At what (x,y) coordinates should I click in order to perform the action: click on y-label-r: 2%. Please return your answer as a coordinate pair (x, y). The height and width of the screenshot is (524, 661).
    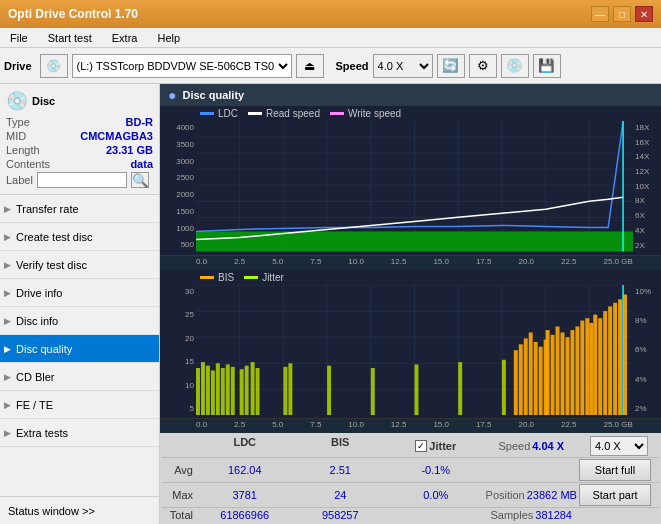
    Looking at the image, I should click on (647, 408).